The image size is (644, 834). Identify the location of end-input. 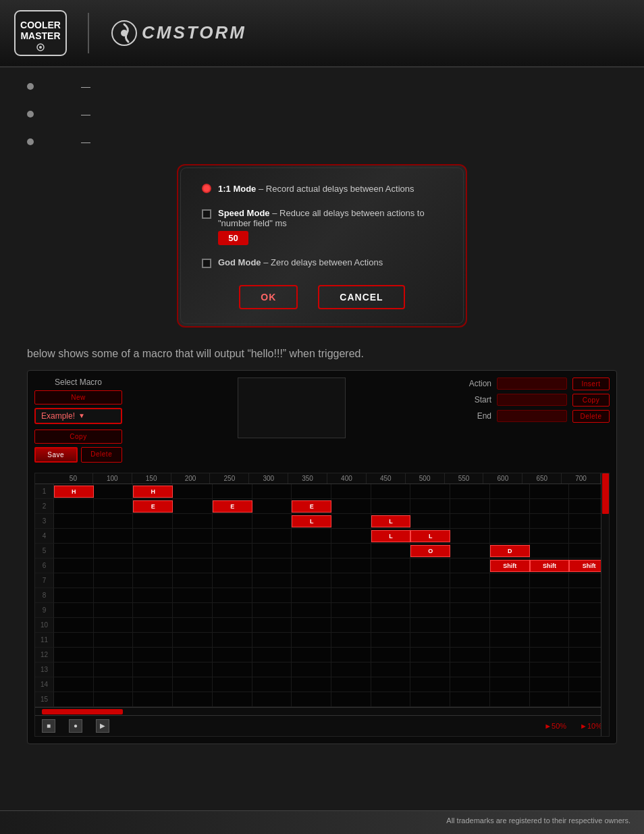
(532, 416).